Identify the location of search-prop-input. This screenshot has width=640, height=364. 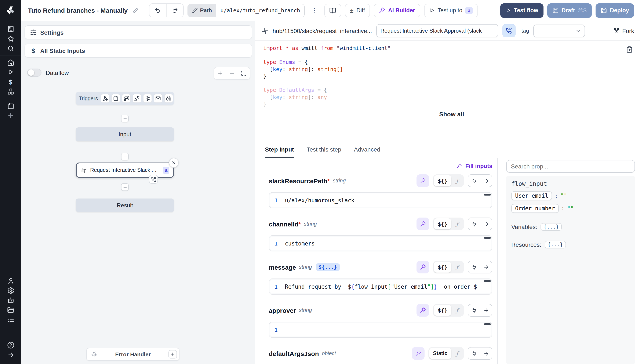
(570, 166).